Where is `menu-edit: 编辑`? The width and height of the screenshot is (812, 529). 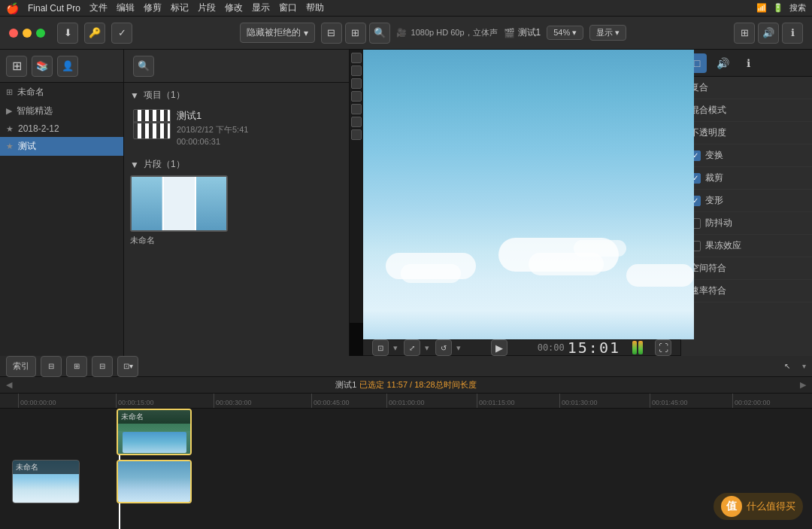 menu-edit: 编辑 is located at coordinates (126, 8).